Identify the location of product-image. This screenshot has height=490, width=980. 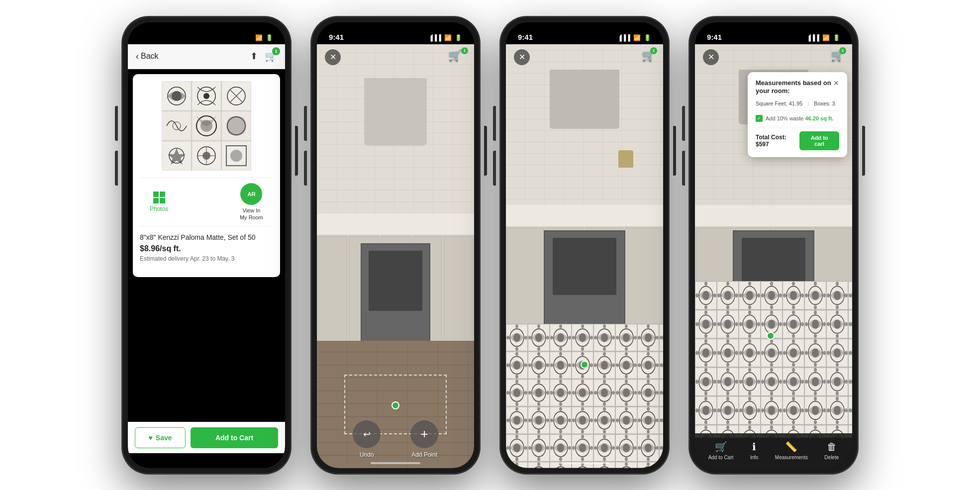
(206, 126).